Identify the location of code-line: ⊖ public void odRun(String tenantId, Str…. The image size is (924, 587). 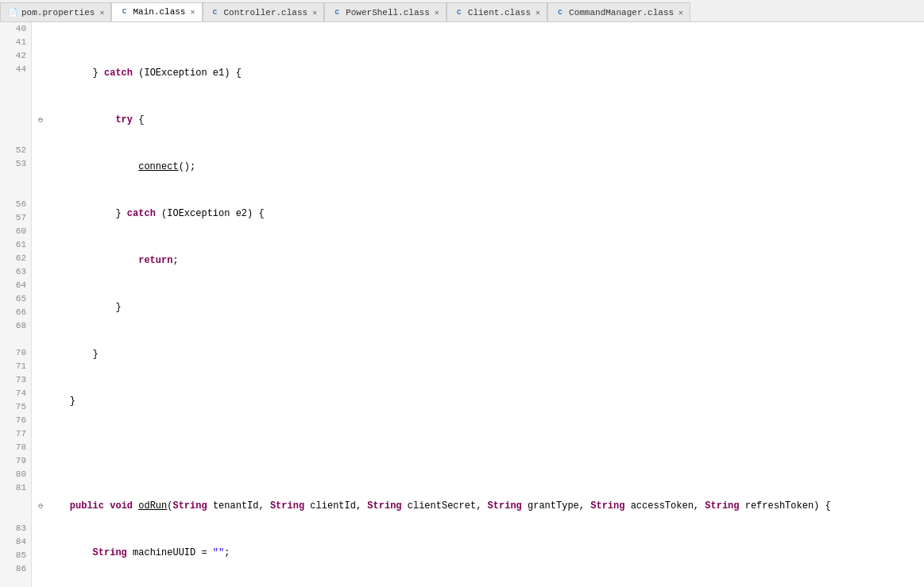
(480, 507).